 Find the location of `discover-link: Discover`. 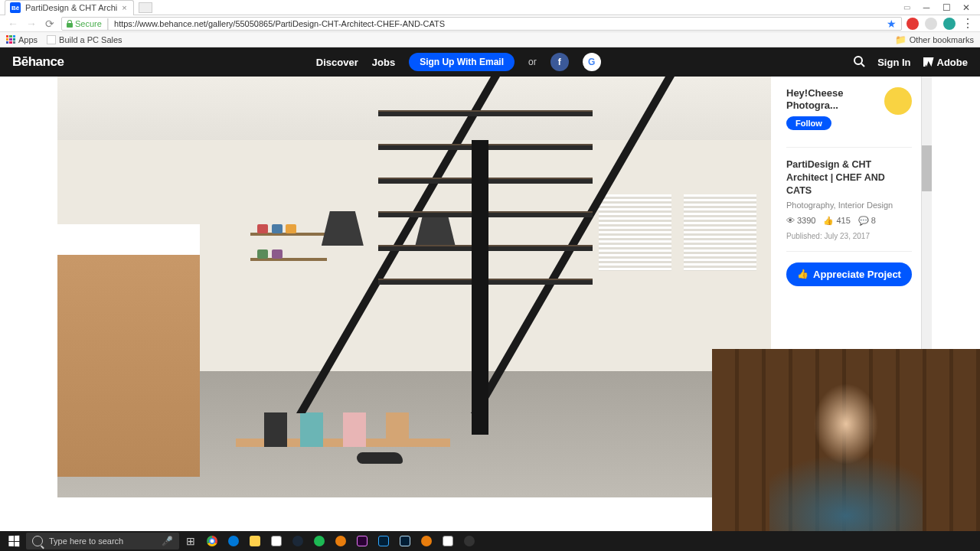

discover-link: Discover is located at coordinates (337, 63).